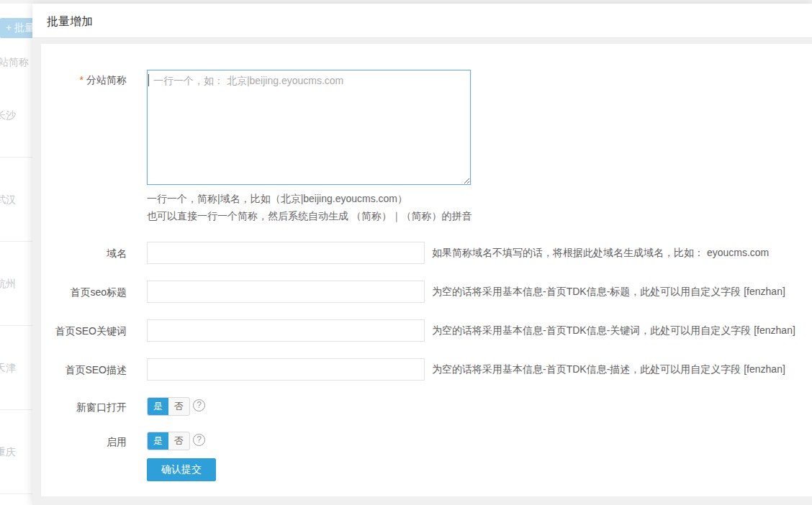  I want to click on confirm-submit-button: 确认提交, so click(181, 470).